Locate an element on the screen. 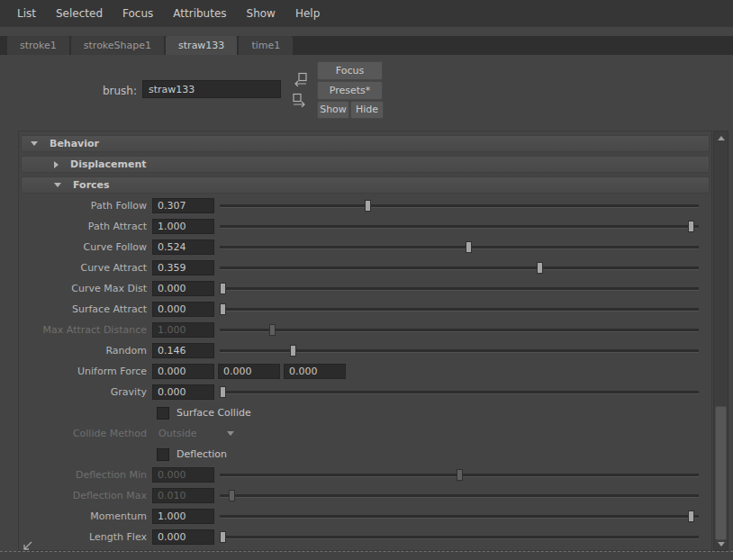 Image resolution: width=733 pixels, height=560 pixels. section-title: Displacement is located at coordinates (108, 164).